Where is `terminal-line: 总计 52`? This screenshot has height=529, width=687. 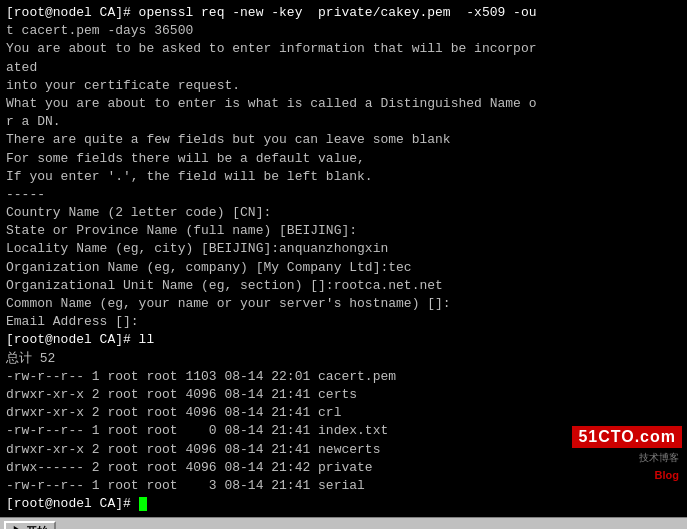 terminal-line: 总计 52 is located at coordinates (344, 359).